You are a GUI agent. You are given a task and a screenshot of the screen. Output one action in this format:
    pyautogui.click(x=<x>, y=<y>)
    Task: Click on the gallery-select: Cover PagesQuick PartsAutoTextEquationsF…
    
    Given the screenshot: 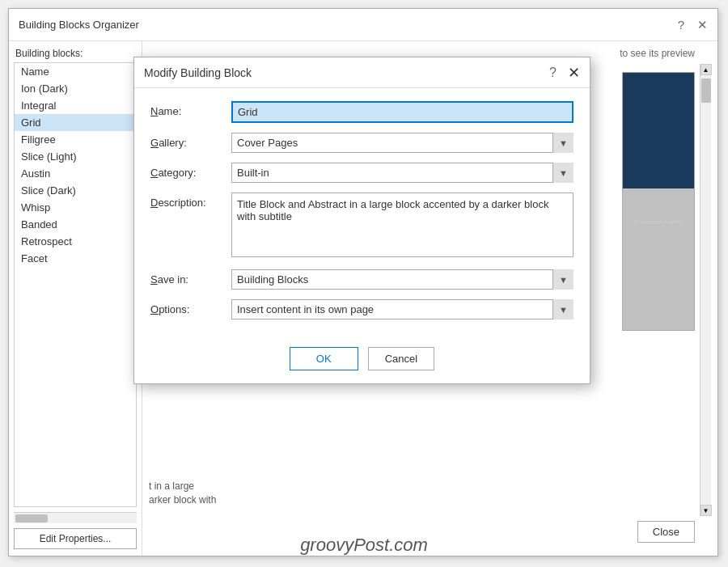 What is the action you would take?
    pyautogui.click(x=403, y=142)
    